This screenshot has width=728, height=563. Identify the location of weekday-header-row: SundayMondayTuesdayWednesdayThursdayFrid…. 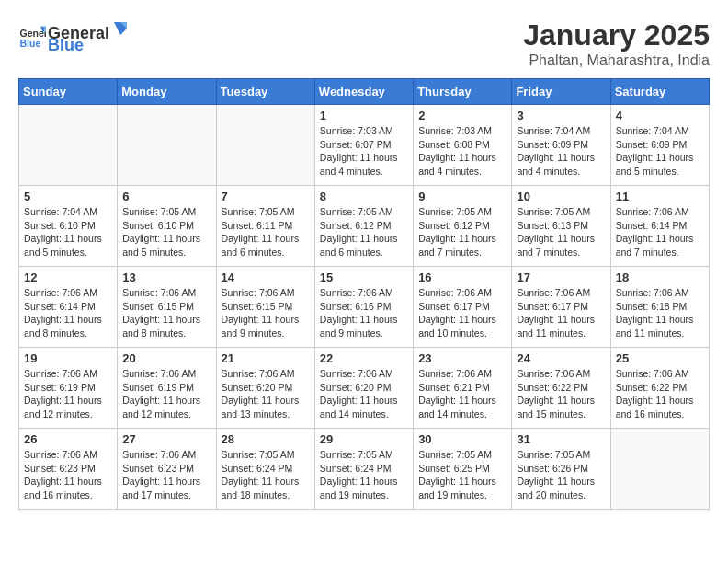
(364, 92).